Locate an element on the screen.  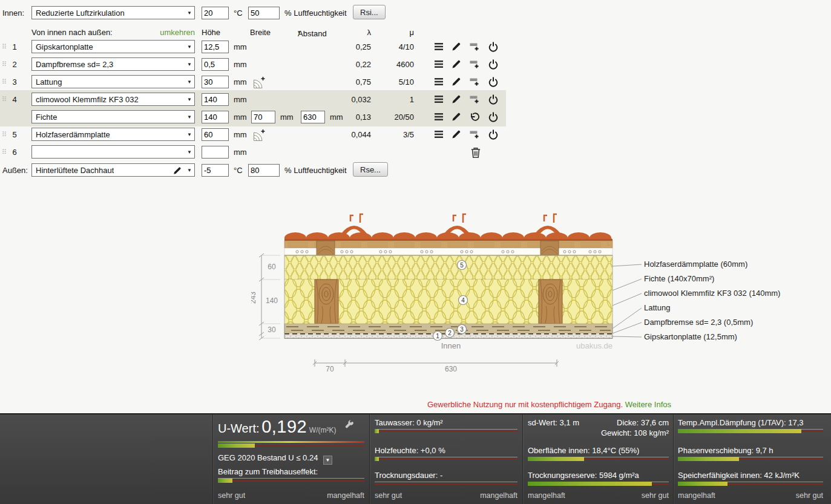
layer-material-value: Dampfbremse sd= 2,3 is located at coordinates (74, 64).